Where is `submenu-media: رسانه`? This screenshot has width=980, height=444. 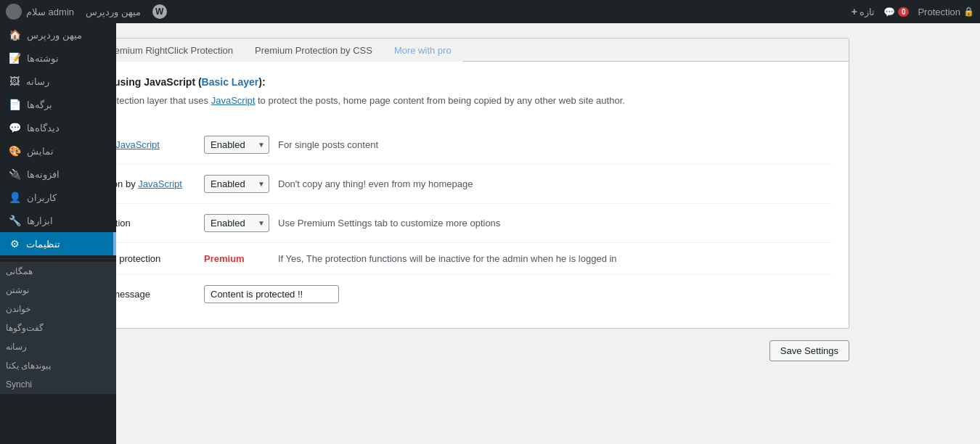 submenu-media: رسانه is located at coordinates (58, 347).